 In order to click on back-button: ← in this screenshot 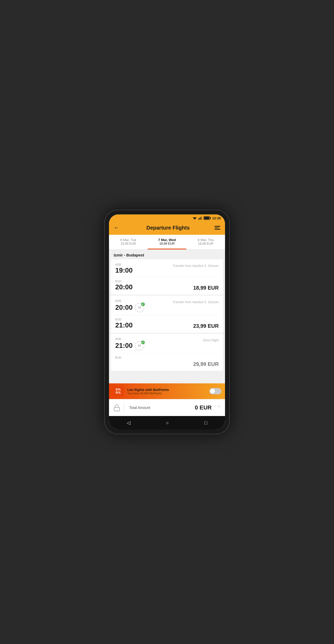, I will do `click(118, 228)`.